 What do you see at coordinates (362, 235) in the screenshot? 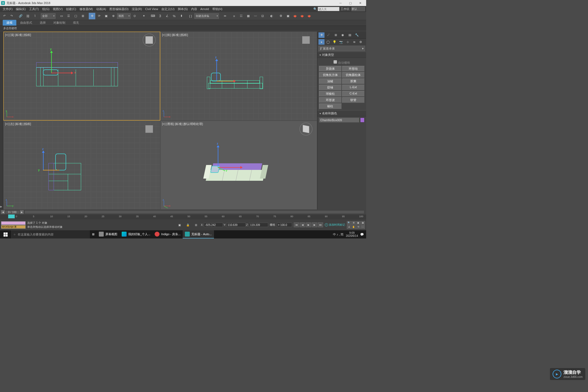
I see `tray-notifications-icon: 💬` at bounding box center [362, 235].